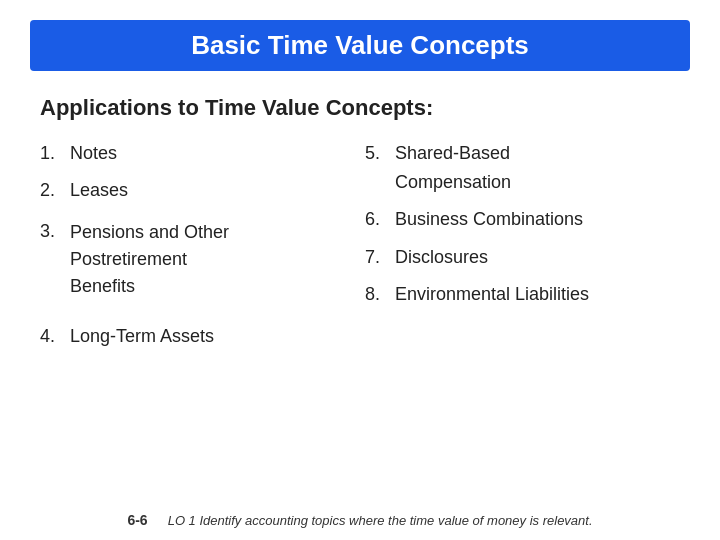 The width and height of the screenshot is (720, 540). Describe the element at coordinates (202, 336) in the screenshot. I see `list-item-4: 4. Long-Term Assets` at that location.